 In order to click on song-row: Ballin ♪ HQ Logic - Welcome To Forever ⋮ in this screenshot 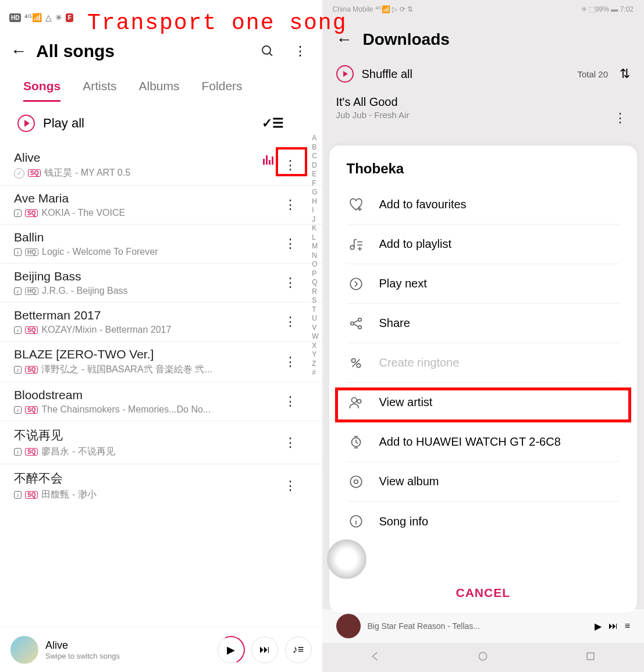, I will do `click(161, 244)`.